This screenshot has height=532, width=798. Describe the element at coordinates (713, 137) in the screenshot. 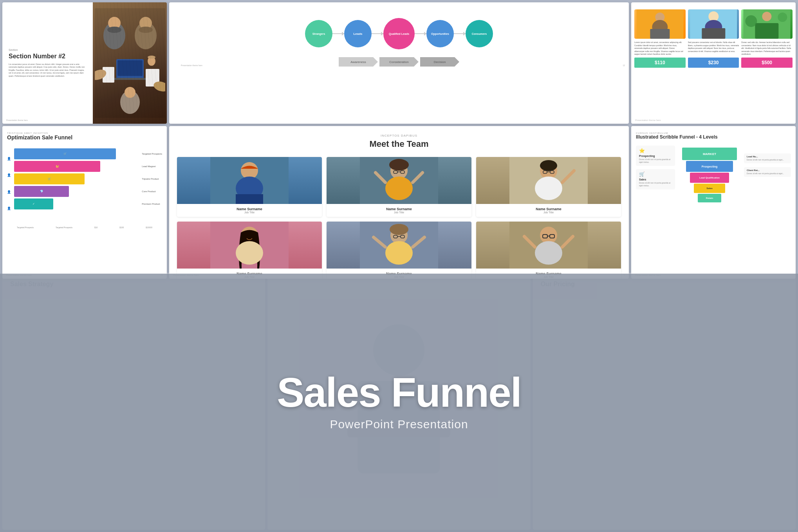

I see `slide6-title: Illustrated Scribble Funnel - 4 Levels` at that location.